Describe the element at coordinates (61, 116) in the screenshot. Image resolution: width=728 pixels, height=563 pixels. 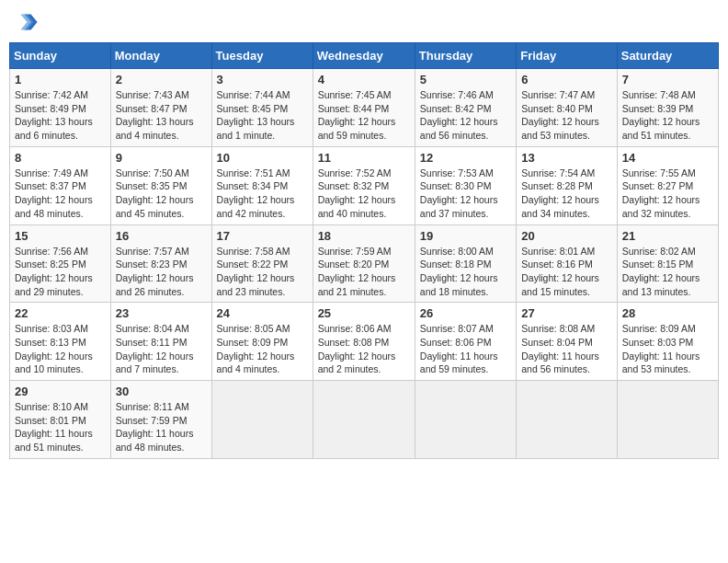
I see `day-info: Sunrise: 7:42 AM Sunset: 8:49 PM Dayligh…` at that location.